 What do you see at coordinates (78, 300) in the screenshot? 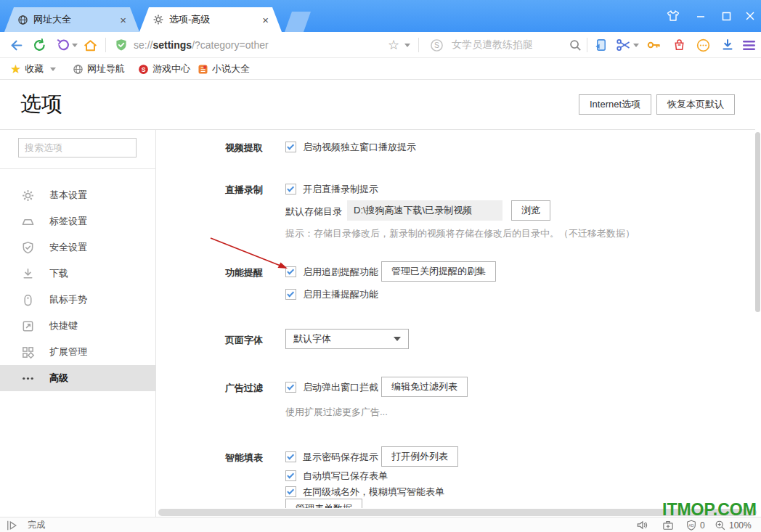
I see `sidebar-item-mouse-gesture: 鼠标手势` at bounding box center [78, 300].